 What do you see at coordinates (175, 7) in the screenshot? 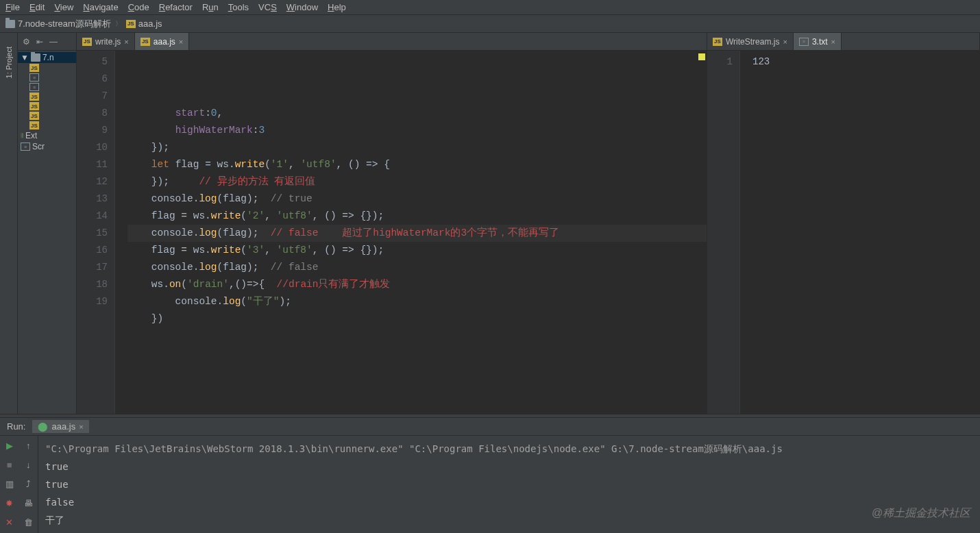
I see `menu-refactor: Refactor` at bounding box center [175, 7].